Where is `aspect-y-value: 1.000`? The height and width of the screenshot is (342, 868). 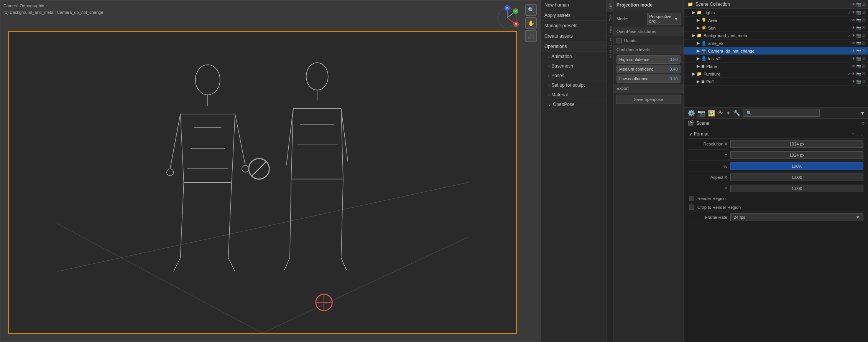
aspect-y-value: 1.000 is located at coordinates (797, 188).